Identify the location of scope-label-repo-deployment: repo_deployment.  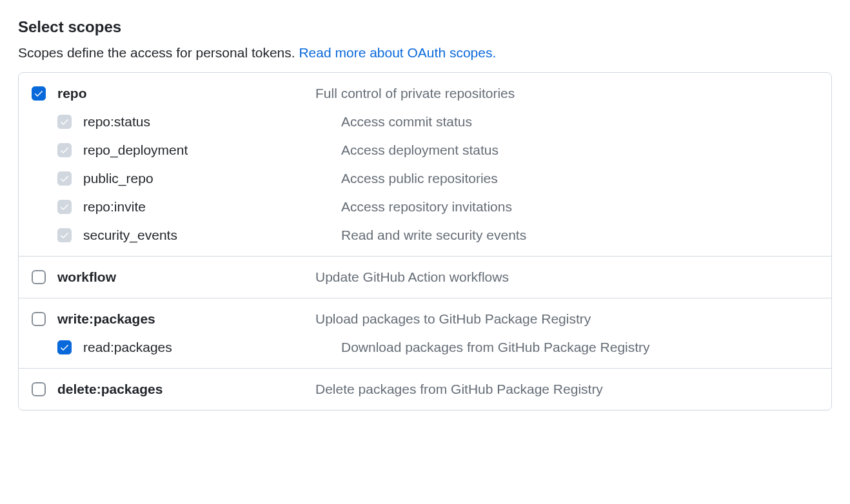
(212, 150).